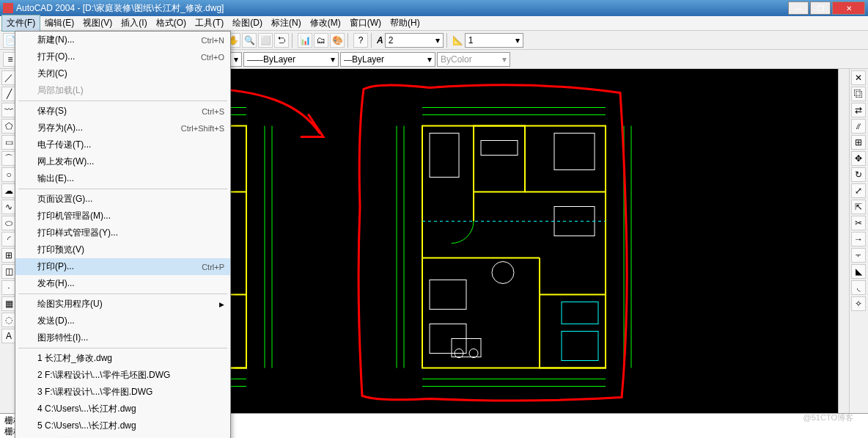 This screenshot has width=868, height=438. I want to click on menu-utilities: 绘图实用程序(U)▶, so click(123, 304).